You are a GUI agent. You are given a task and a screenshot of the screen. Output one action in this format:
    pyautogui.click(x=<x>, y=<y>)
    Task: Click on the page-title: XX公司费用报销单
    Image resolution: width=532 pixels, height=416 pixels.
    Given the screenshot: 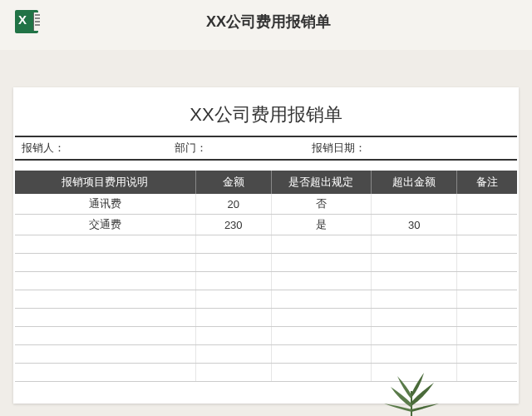 What is the action you would take?
    pyautogui.click(x=268, y=22)
    